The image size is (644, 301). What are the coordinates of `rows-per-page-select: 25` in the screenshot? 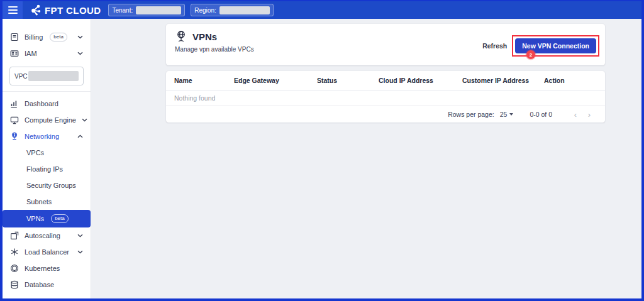 It's located at (507, 114).